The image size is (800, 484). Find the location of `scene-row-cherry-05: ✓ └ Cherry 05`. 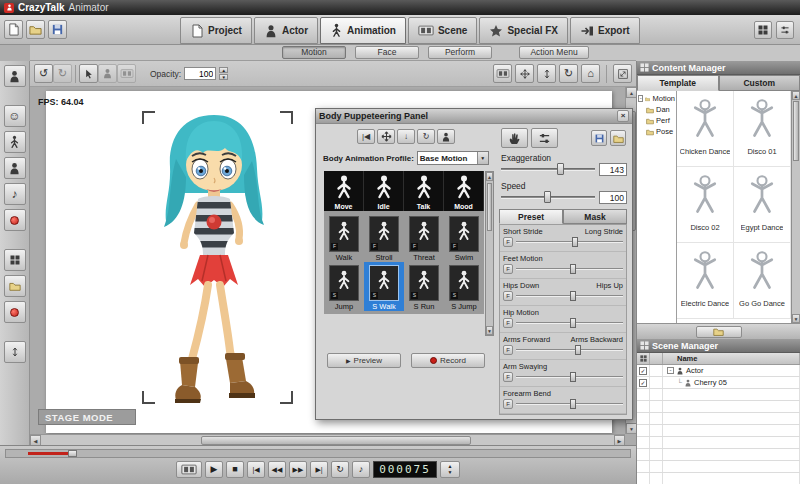

scene-row-cherry-05: ✓ └ Cherry 05 is located at coordinates (718, 383).